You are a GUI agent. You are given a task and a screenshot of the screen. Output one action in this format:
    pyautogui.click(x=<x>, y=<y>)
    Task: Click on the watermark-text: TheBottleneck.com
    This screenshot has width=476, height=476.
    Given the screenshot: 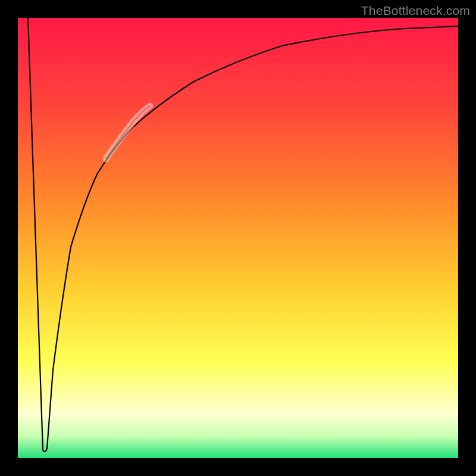 What is the action you would take?
    pyautogui.click(x=415, y=11)
    